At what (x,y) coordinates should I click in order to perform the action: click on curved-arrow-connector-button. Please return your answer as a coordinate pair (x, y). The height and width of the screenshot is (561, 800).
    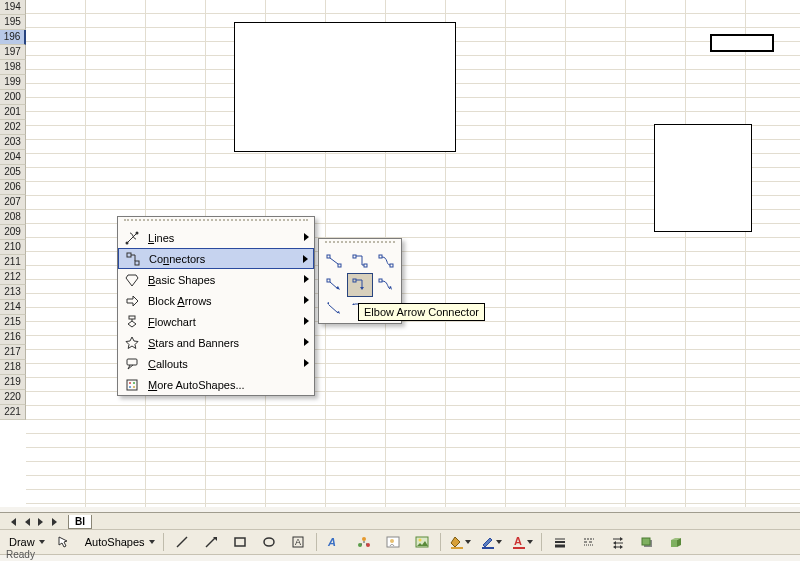
    Looking at the image, I should click on (386, 285).